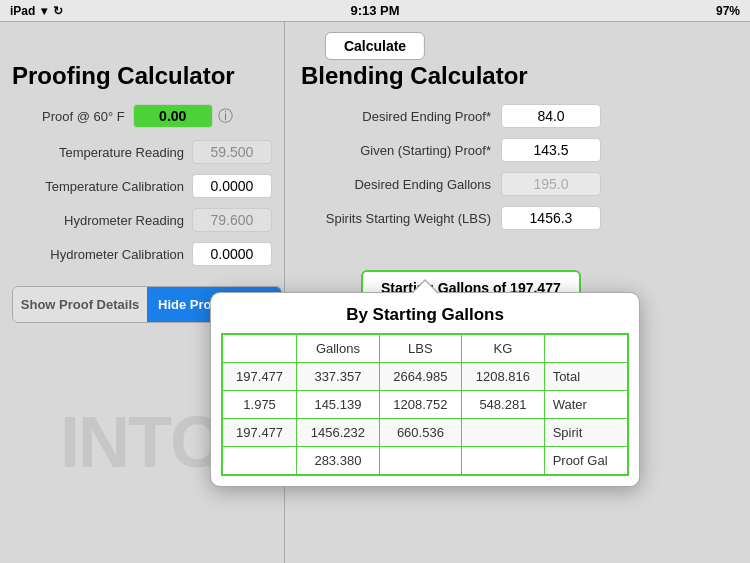 The image size is (750, 563). What do you see at coordinates (338, 462) in the screenshot?
I see `cell-lbs-proofgal: 283.380` at bounding box center [338, 462].